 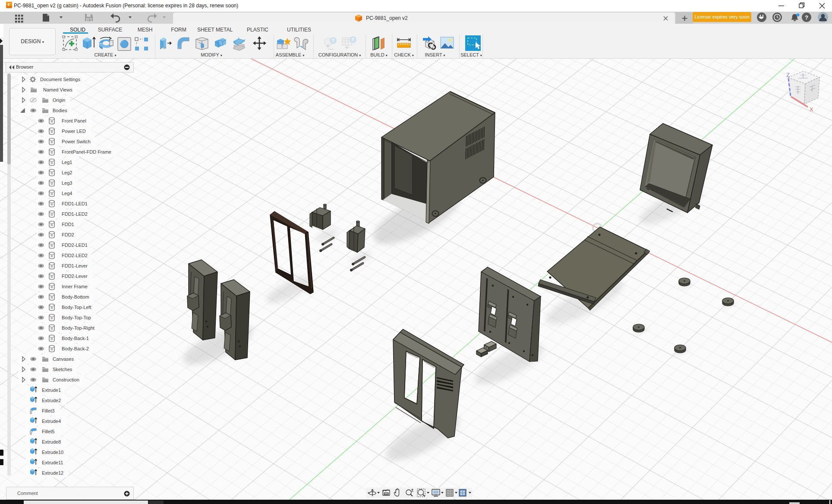 What do you see at coordinates (86, 152) in the screenshot?
I see `svg-text: FrontPanel-FDD Frame` at bounding box center [86, 152].